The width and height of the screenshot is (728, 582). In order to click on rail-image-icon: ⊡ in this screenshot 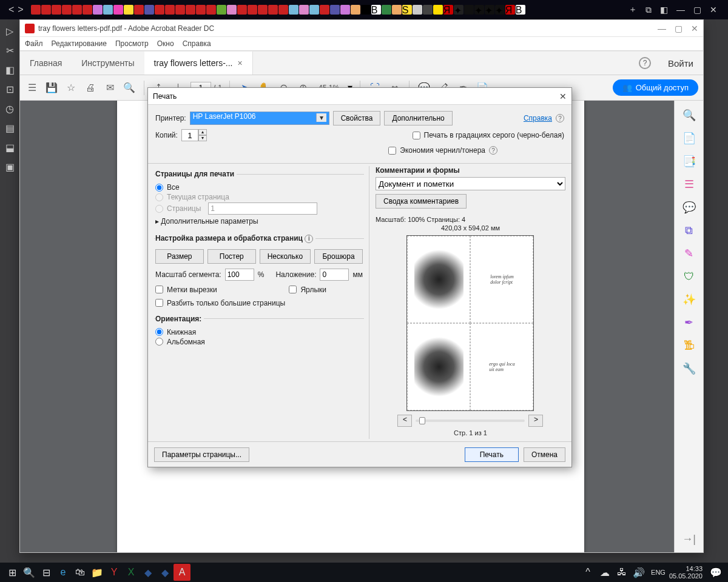, I will do `click(10, 90)`.